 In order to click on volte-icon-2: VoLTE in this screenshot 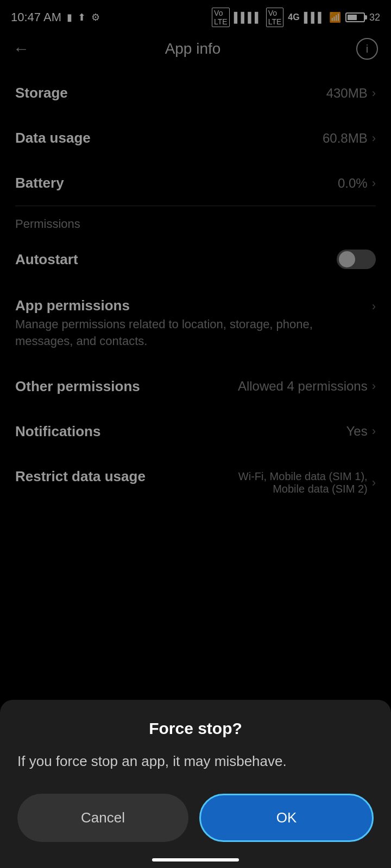, I will do `click(275, 17)`.